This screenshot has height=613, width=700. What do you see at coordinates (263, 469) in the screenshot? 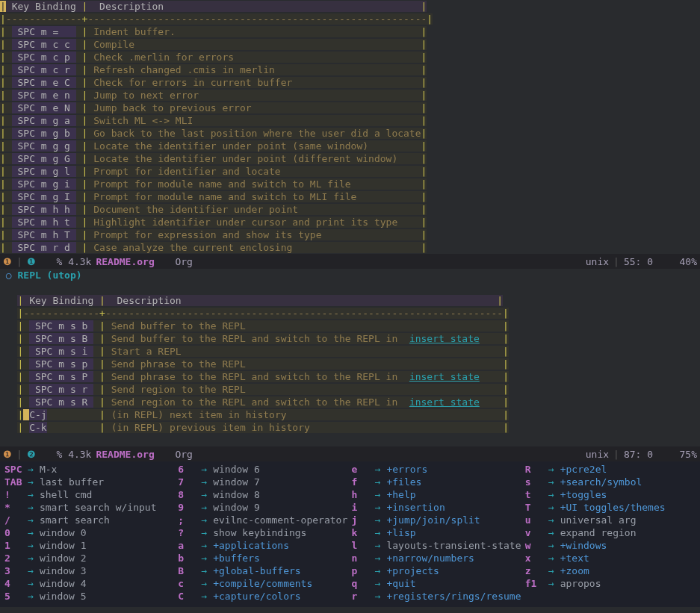
I see `which-key-entry: 6 → window 6` at bounding box center [263, 469].